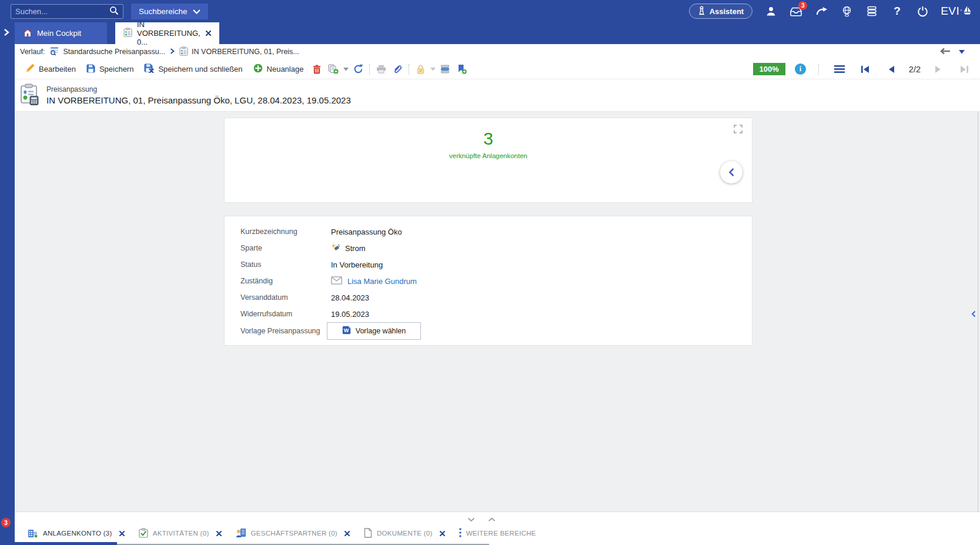 This screenshot has height=545, width=980. I want to click on field-label: Vorlage Preisanpassung, so click(286, 331).